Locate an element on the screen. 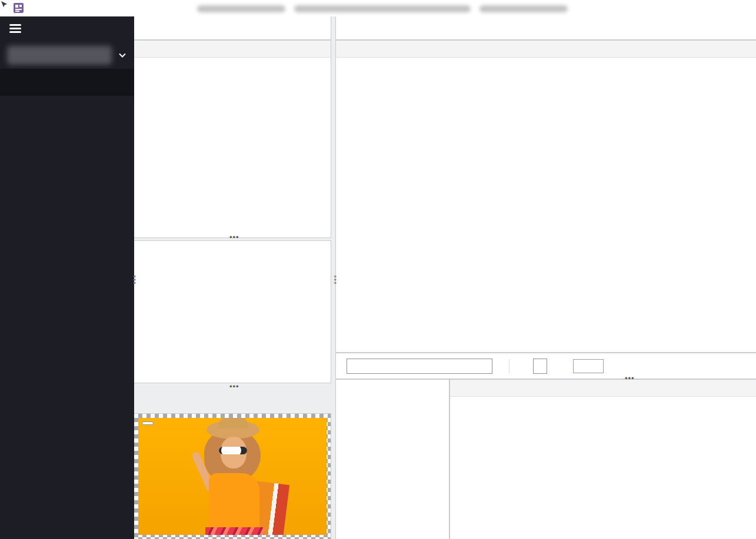 Image resolution: width=756 pixels, height=539 pixels. menu-search-input is located at coordinates (72, 82).